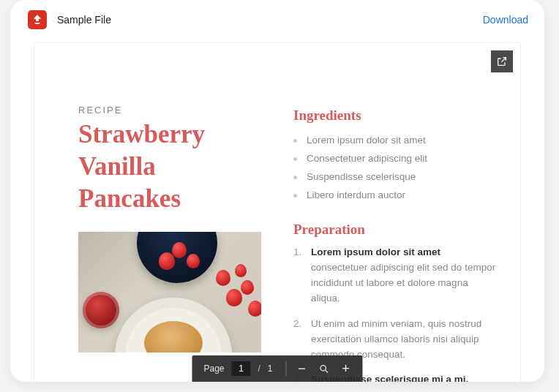  Describe the element at coordinates (395, 158) in the screenshot. I see `list-item: Consectetuer adipiscing elit` at that location.